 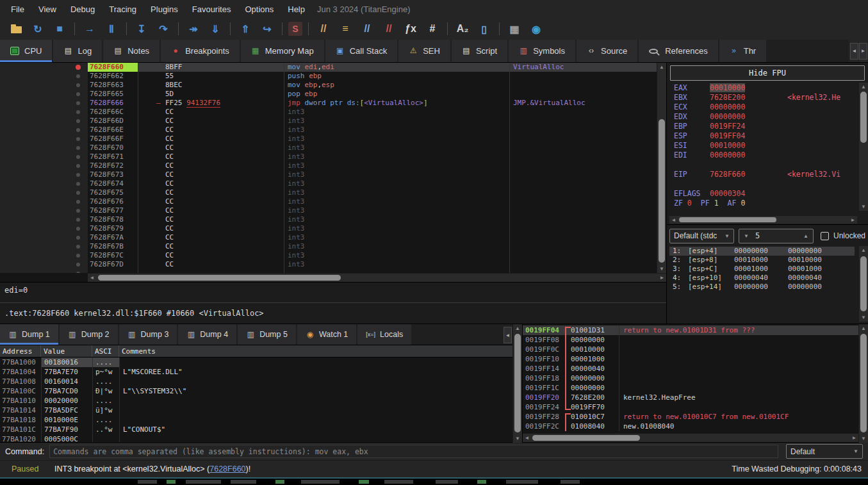 I want to click on toolbar-step-out-button: ⇑, so click(x=245, y=29).